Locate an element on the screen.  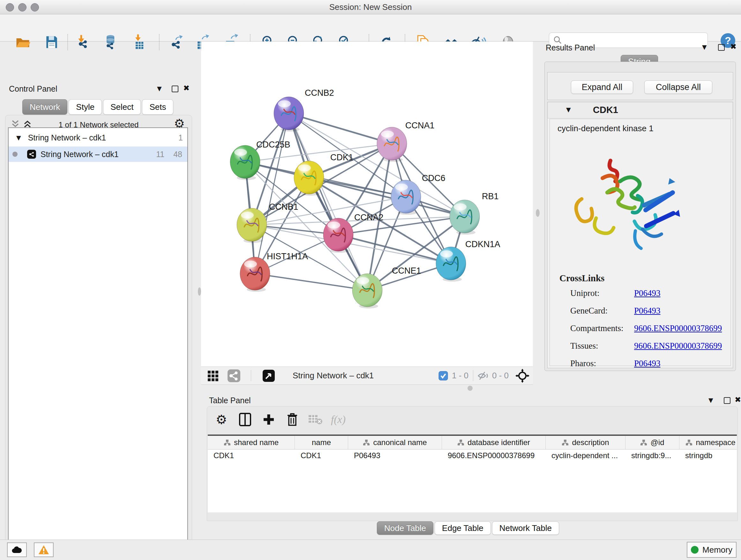
hidden-elements-icon is located at coordinates (483, 376).